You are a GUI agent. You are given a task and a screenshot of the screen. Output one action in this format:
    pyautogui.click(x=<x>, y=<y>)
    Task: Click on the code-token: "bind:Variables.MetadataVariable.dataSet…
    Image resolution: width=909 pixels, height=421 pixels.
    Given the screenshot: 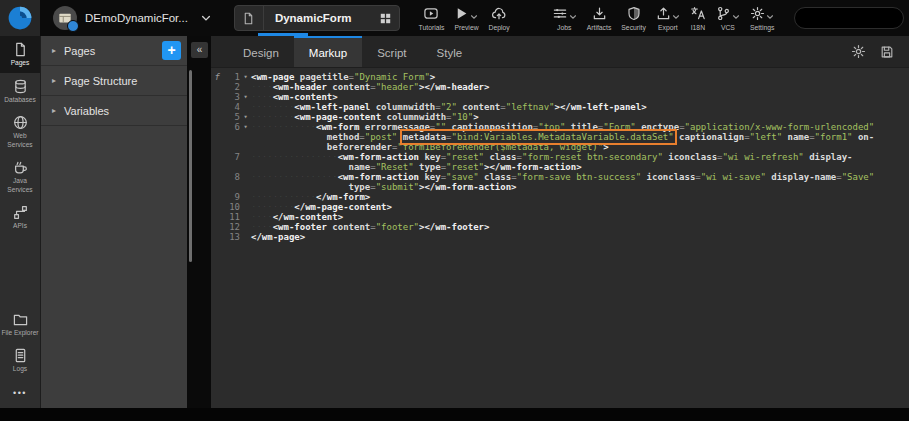 What is the action you would take?
    pyautogui.click(x=563, y=137)
    